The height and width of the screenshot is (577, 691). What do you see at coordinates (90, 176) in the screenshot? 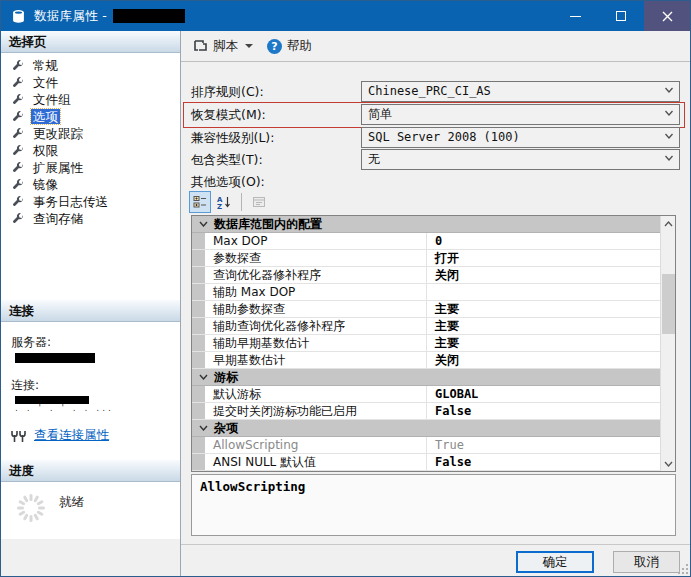
I see `page-tree: 常规文件文件组选项更改跟踪权限扩展属性镜像事务日志传送查询存储` at bounding box center [90, 176].